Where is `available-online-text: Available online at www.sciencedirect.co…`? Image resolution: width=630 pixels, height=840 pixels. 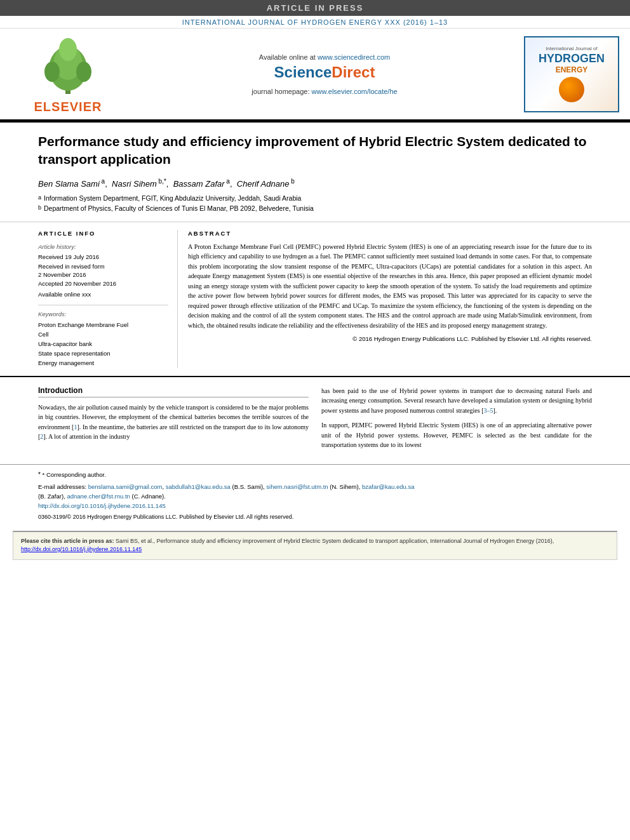 available-online-text: Available online at www.sciencedirect.co… is located at coordinates (325, 57).